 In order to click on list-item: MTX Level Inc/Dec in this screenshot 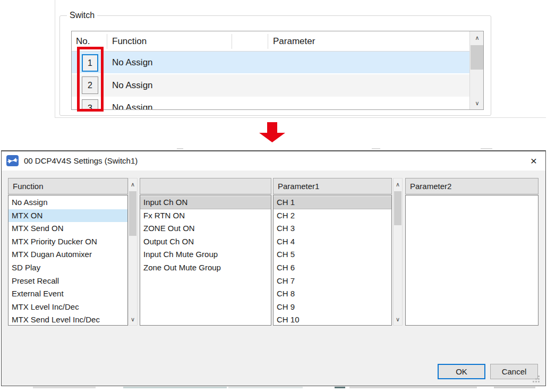, I will do `click(68, 307)`.